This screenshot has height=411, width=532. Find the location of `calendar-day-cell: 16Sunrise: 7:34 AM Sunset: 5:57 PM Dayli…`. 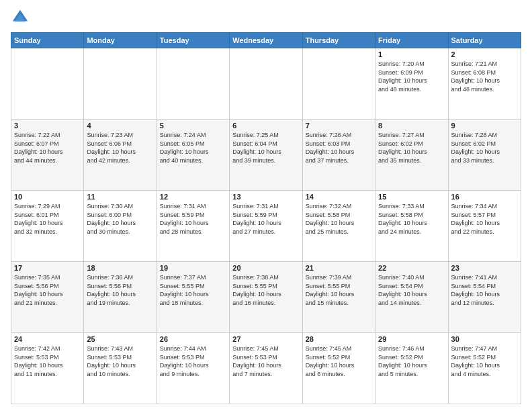

calendar-day-cell: 16Sunrise: 7:34 AM Sunset: 5:57 PM Dayli… is located at coordinates (484, 226).